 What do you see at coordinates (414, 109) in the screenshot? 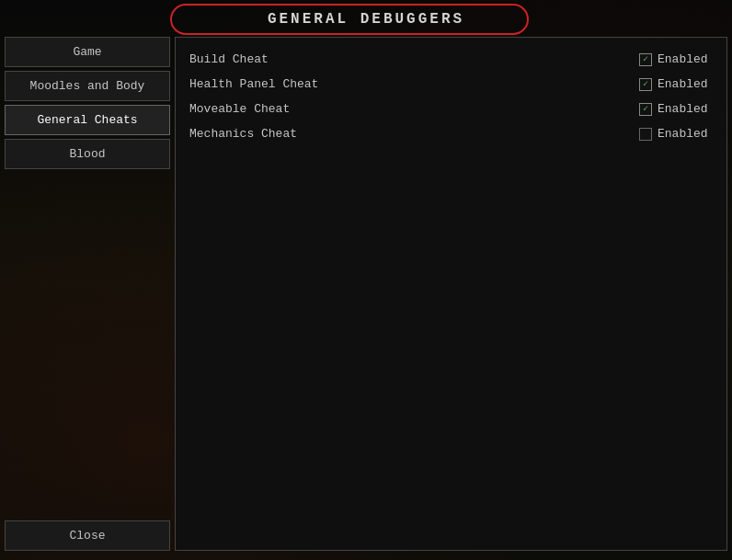
I see `cheat-label-moveable: Moveable Cheat` at bounding box center [414, 109].